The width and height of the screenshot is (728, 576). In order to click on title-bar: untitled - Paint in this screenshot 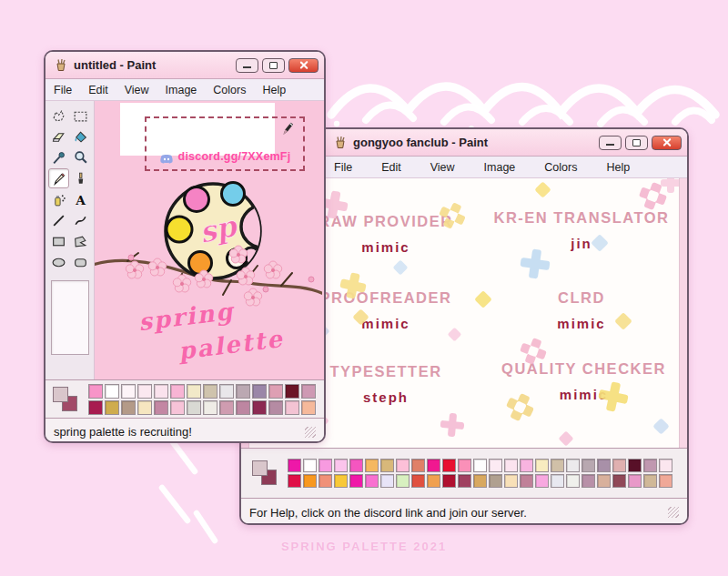, I will do `click(185, 66)`.